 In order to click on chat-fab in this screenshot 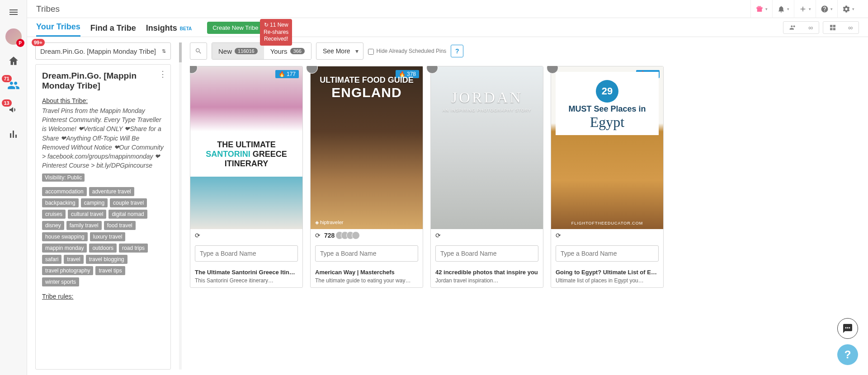, I will do `click(848, 328)`.